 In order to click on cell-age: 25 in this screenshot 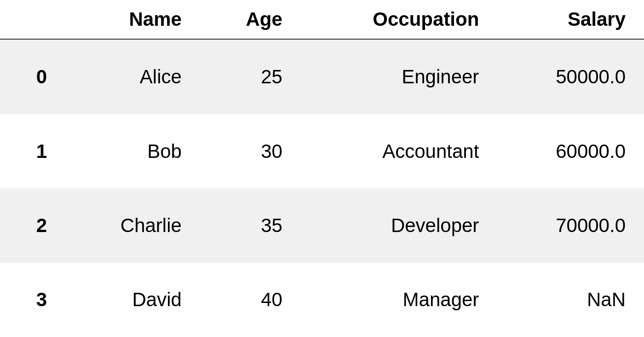, I will do `click(250, 76)`.